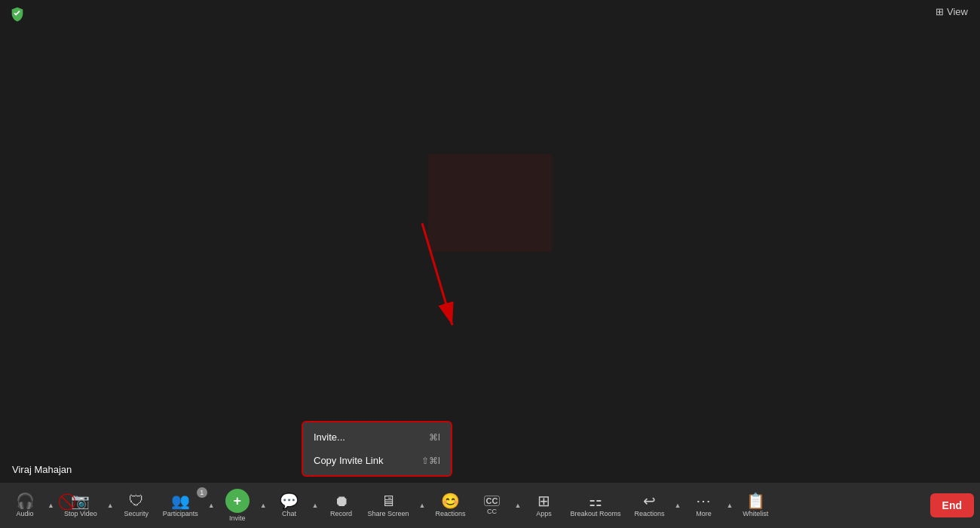  Describe the element at coordinates (450, 505) in the screenshot. I see `toolbar-reactions: 😊 Reactions` at that location.